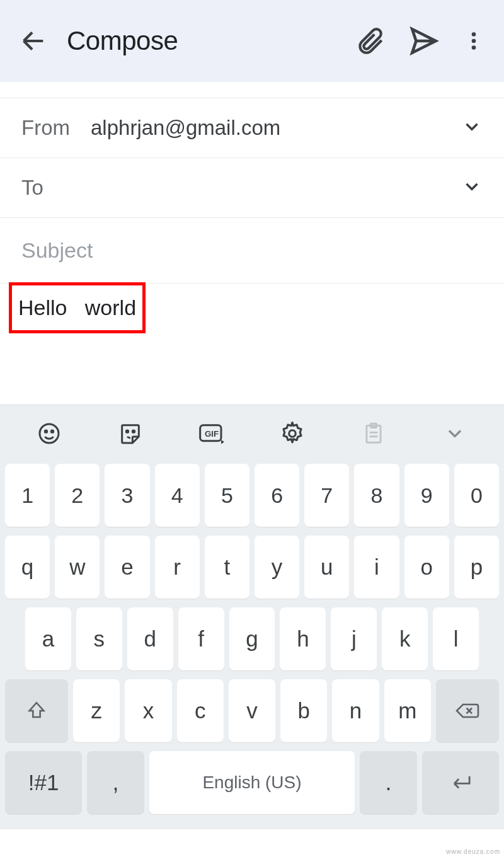 The image size is (504, 862). Describe the element at coordinates (252, 495) in the screenshot. I see `keyboard-row-numbers: 1234567890` at that location.